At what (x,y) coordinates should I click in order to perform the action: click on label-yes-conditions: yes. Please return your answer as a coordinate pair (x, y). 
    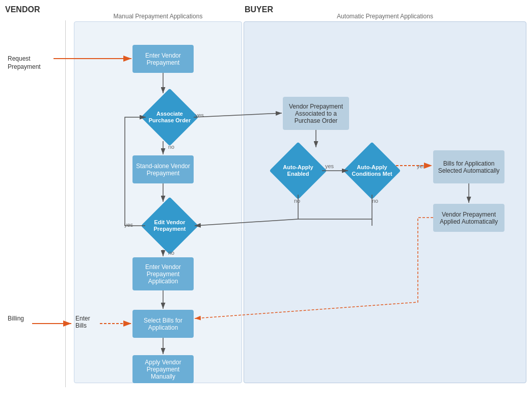
    Looking at the image, I should click on (421, 166).